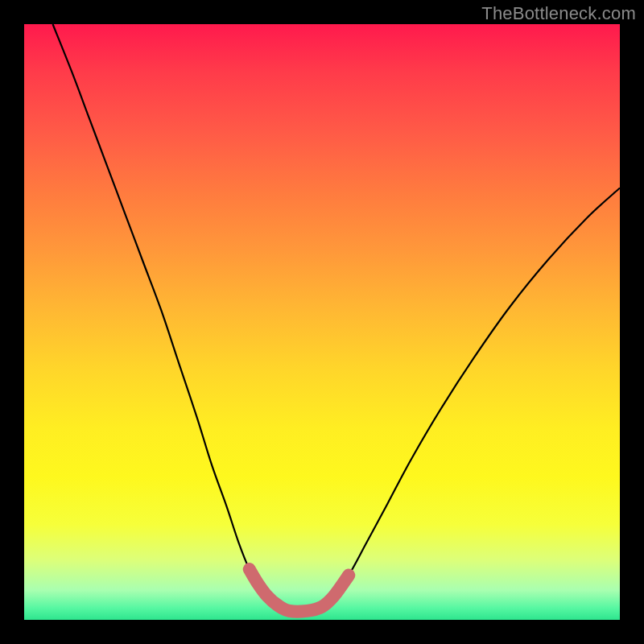 This screenshot has width=644, height=644. Describe the element at coordinates (299, 591) in the screenshot. I see `valley-highlight-path` at that location.